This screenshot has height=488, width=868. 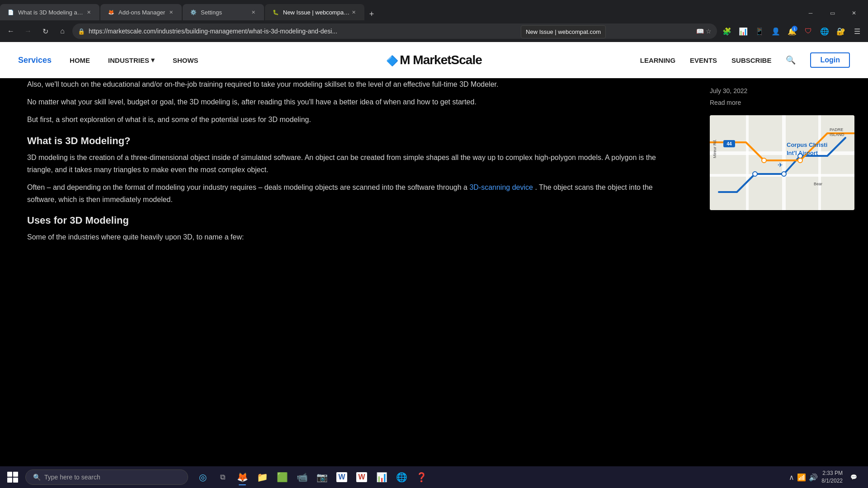 I want to click on tab-2: 🦊 Add-ons Manager ✕, so click(x=141, y=12).